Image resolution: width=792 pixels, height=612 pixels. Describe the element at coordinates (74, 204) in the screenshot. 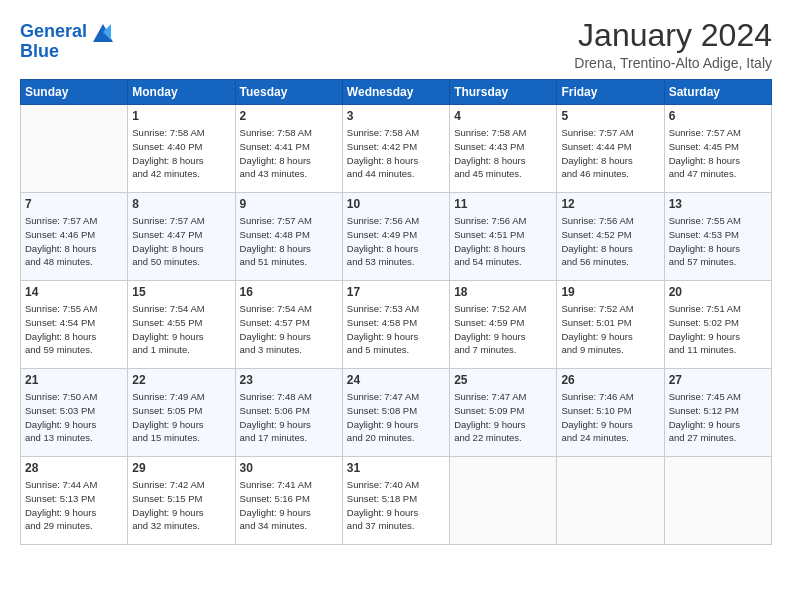

I see `day-number: 7` at that location.